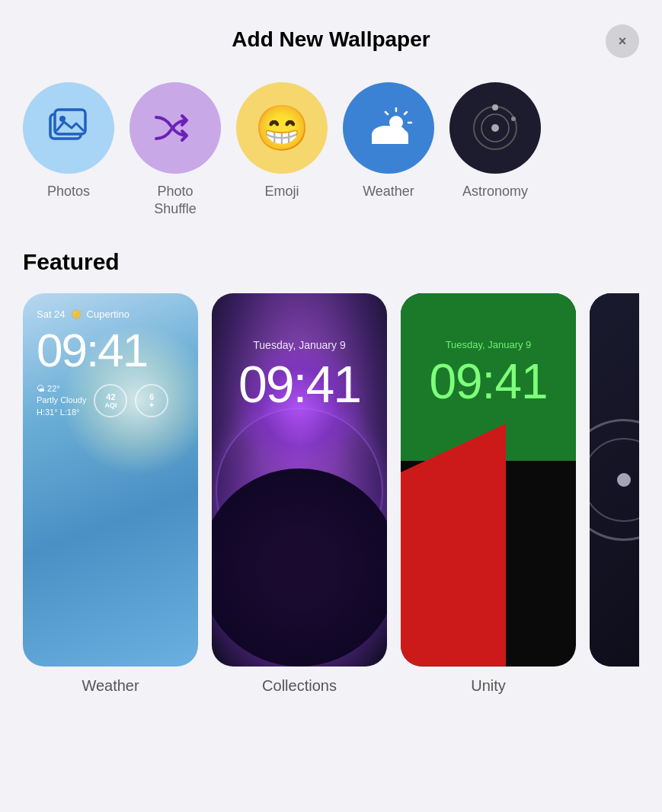 The image size is (662, 812). What do you see at coordinates (299, 686) in the screenshot?
I see `collections-wallpaper-label: Collections` at bounding box center [299, 686].